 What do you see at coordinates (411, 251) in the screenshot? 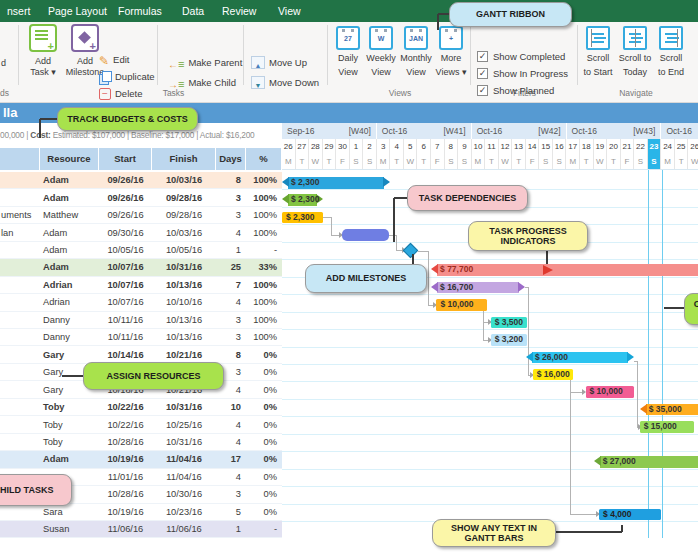
I see `milestone-diamond` at bounding box center [411, 251].